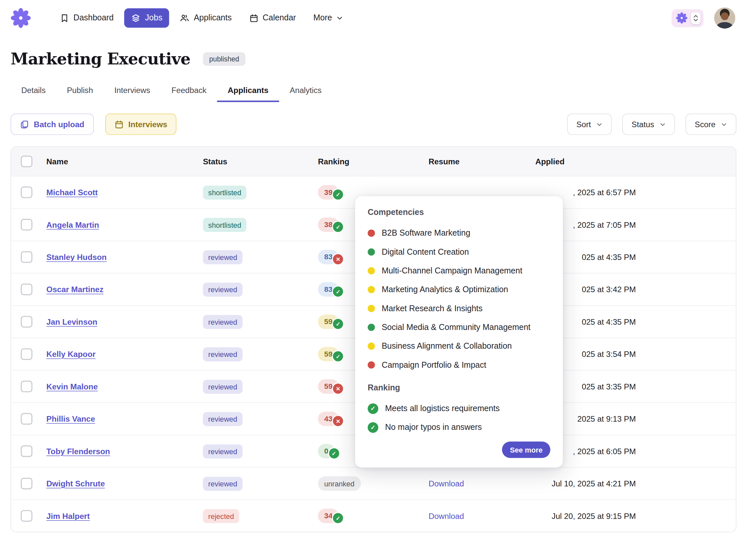 Image resolution: width=747 pixels, height=560 pixels. I want to click on tab-details: Details, so click(33, 91).